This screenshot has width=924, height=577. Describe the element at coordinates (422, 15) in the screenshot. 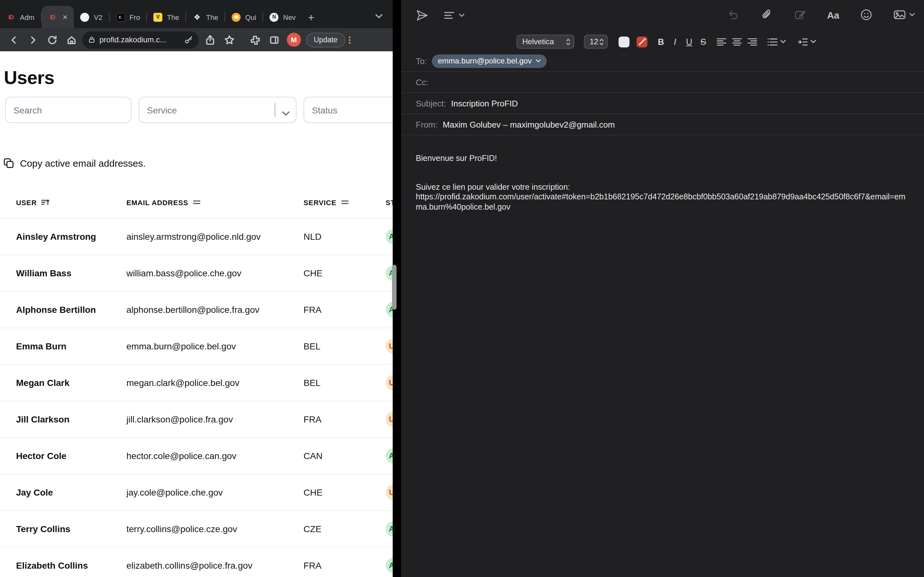

I see `send-icon` at that location.